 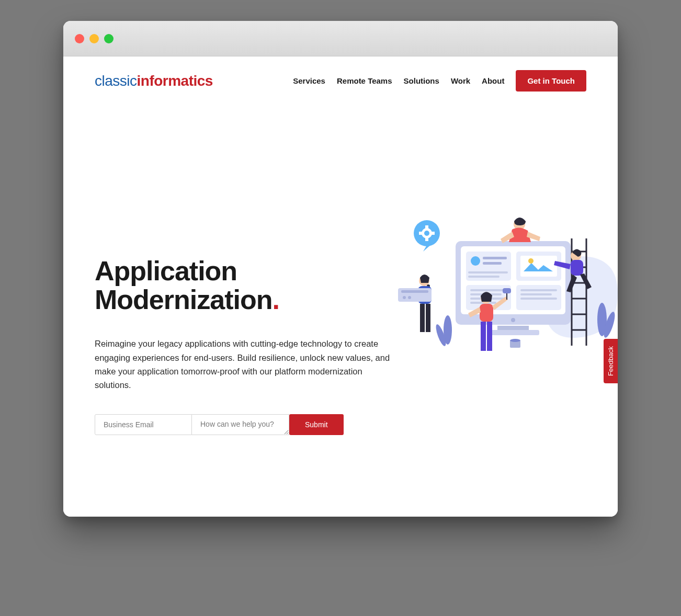 I want to click on window-maximize-icon, so click(x=109, y=39).